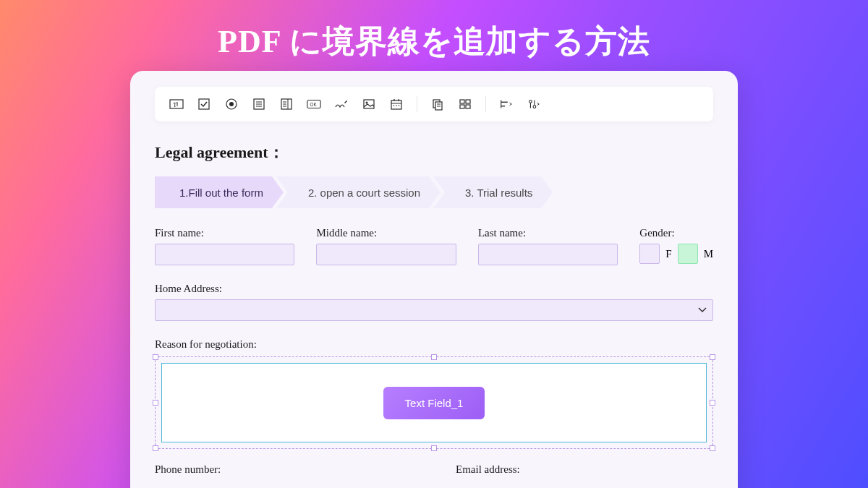  I want to click on chevron-down-icon, so click(702, 310).